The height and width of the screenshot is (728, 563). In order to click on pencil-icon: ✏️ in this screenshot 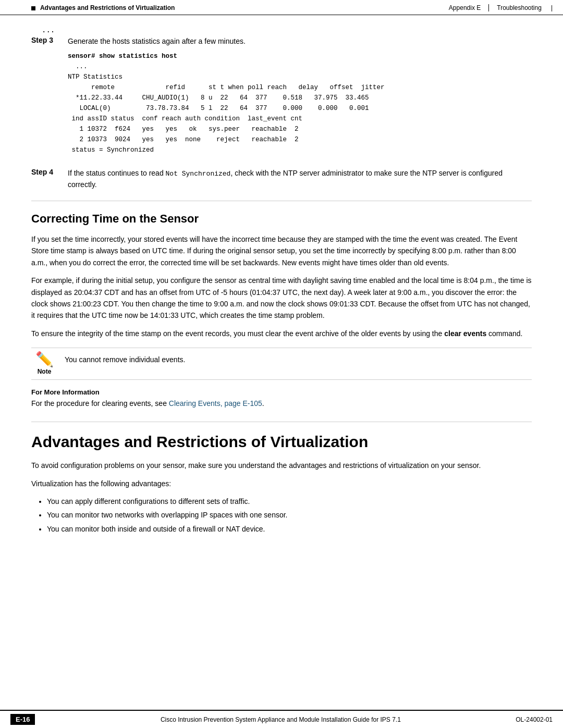, I will do `click(45, 360)`.